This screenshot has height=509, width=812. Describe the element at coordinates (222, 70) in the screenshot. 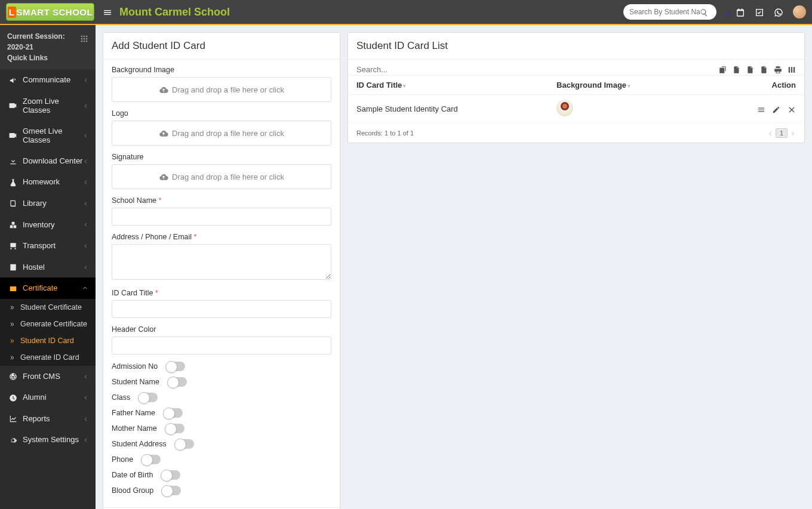

I see `bg-image-label: Background Image` at that location.